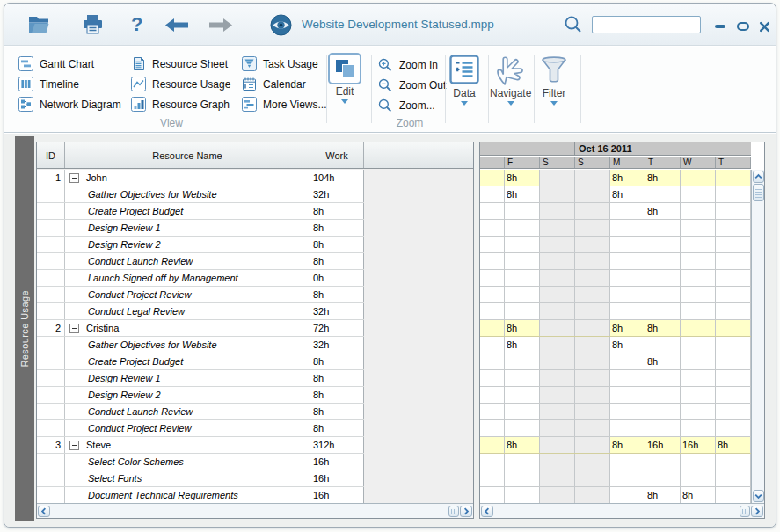 Image resolution: width=780 pixels, height=532 pixels. What do you see at coordinates (338, 445) in the screenshot?
I see `cell-work: 312h` at bounding box center [338, 445].